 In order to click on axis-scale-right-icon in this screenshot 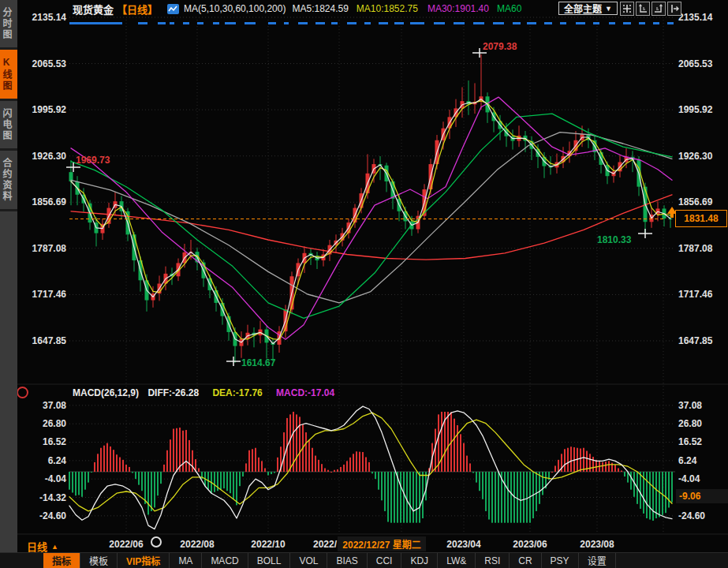, I will do `click(659, 9)`.